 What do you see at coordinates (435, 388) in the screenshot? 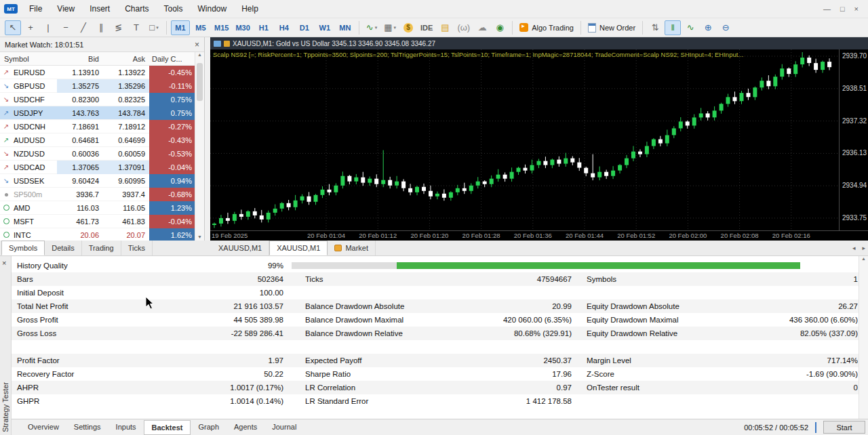
I see `tester-row: AHPR1.0017 (0.17%)LR Correlation0.97OnTe…` at bounding box center [435, 388].